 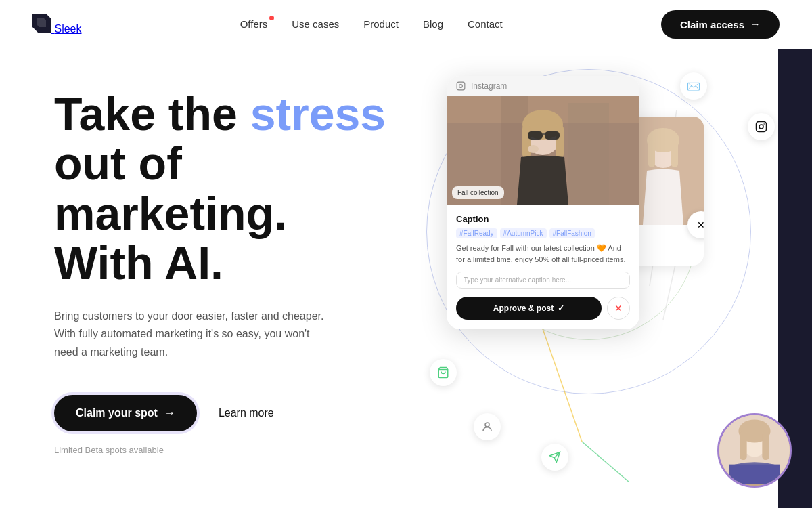 I want to click on send-node, so click(x=555, y=457).